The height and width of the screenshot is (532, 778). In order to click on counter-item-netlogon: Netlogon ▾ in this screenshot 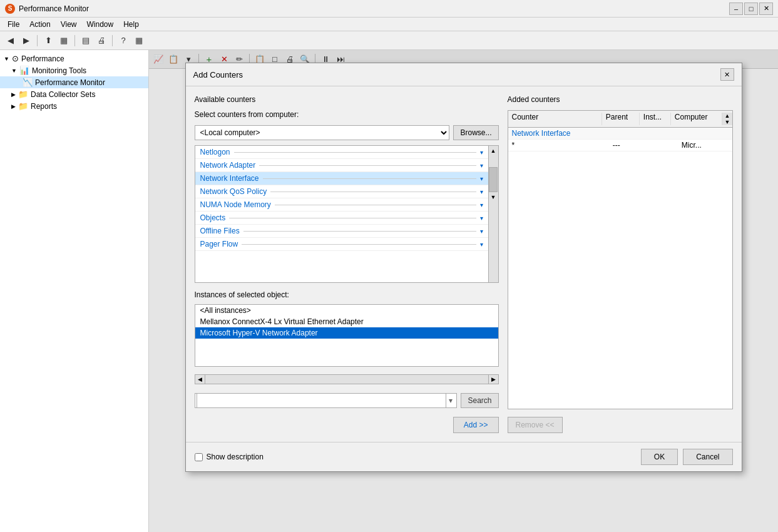, I will do `click(342, 153)`.